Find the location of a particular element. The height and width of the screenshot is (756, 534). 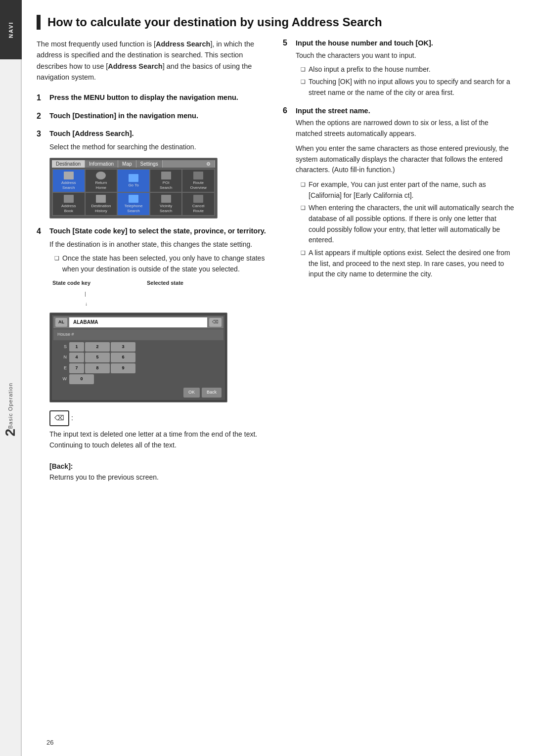

step-3-title: Touch [Address Search]. is located at coordinates (92, 133).